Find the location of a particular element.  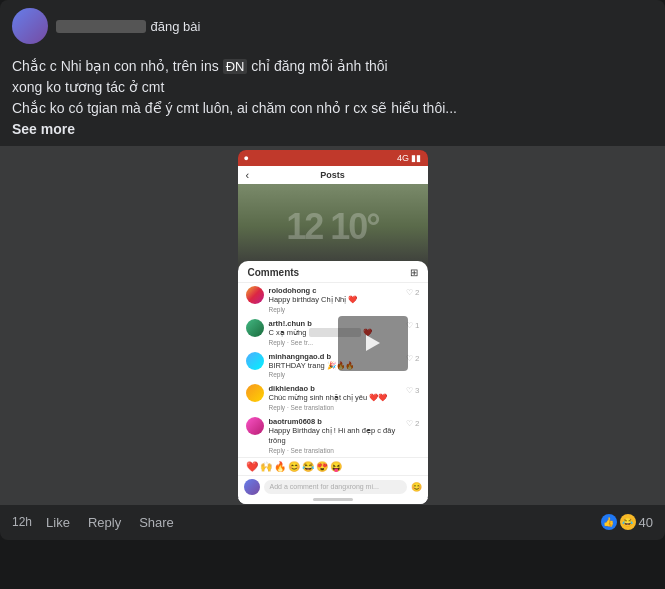

reaction-emoji: 😊 is located at coordinates (294, 466).